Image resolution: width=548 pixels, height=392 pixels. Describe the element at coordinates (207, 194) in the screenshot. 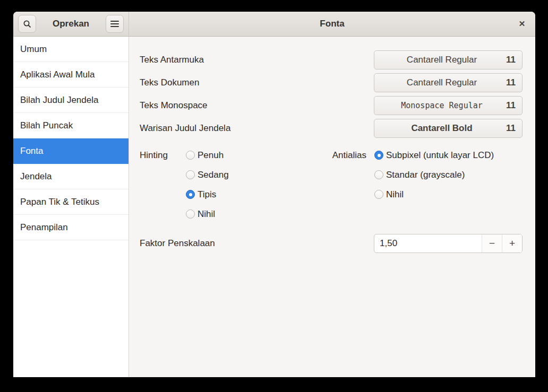

I see `hinting-option-tipis: Tipis` at that location.